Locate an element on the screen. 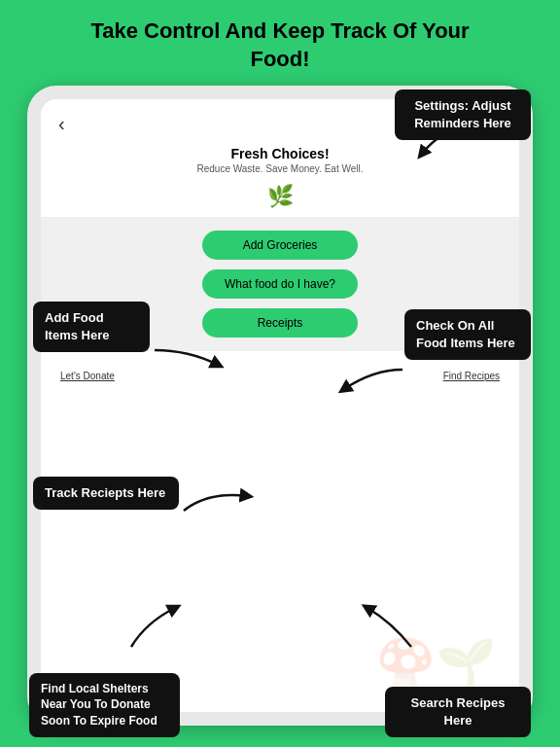  add-food-arrow is located at coordinates (189, 360).